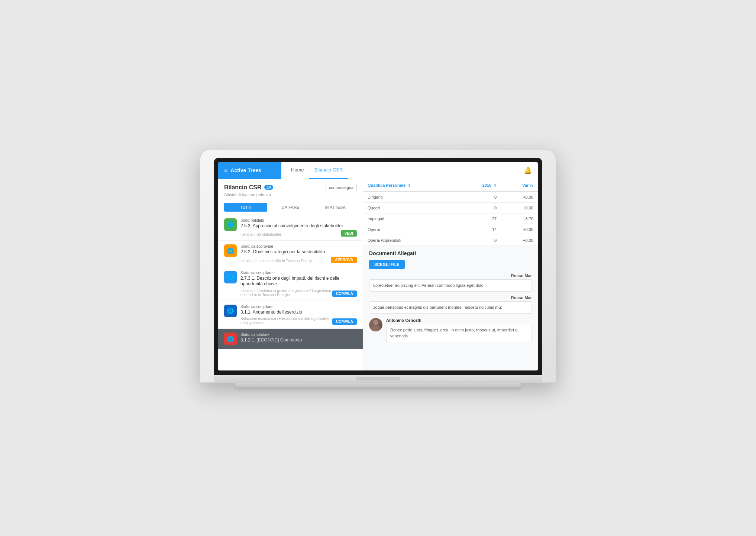 Image resolution: width=756 pixels, height=536 pixels. Describe the element at coordinates (459, 320) in the screenshot. I see `commenter-name: Antonino Cencetti` at that location.